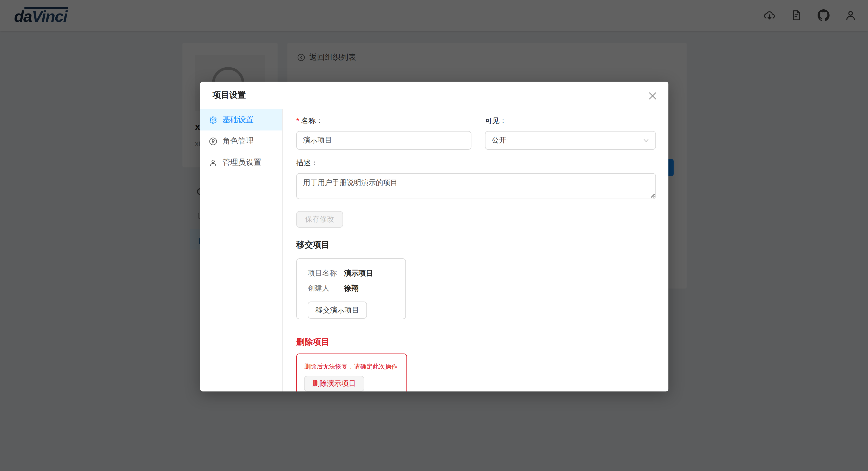  I want to click on visibility-select: 公开, so click(570, 140).